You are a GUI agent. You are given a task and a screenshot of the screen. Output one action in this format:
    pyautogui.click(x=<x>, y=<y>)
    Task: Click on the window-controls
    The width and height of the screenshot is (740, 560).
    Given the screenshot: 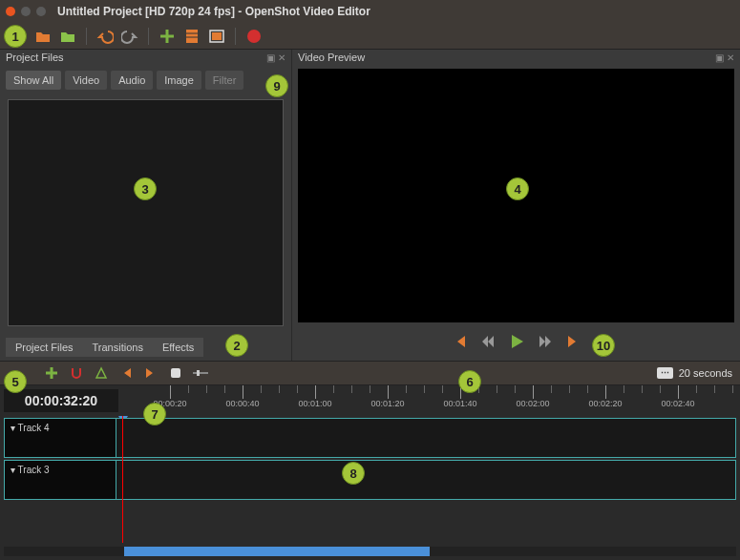 What is the action you would take?
    pyautogui.click(x=26, y=11)
    